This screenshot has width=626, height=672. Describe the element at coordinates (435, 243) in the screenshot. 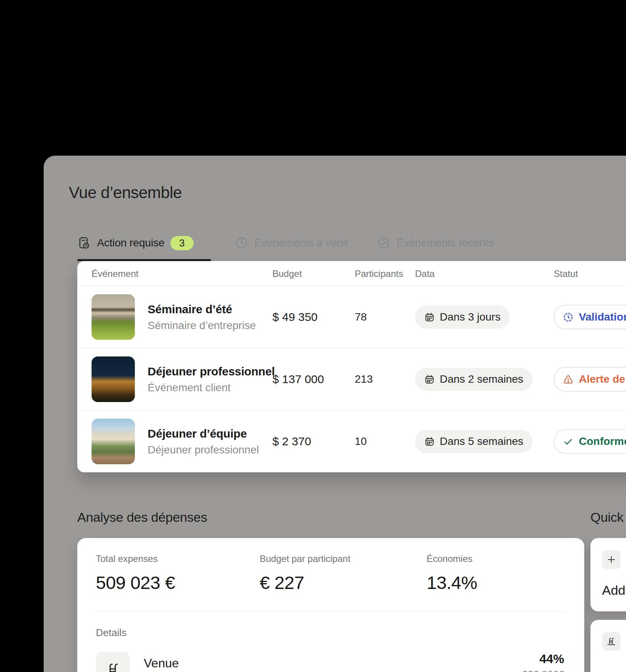

I see `tab-evenements-recents: Événements récents` at that location.